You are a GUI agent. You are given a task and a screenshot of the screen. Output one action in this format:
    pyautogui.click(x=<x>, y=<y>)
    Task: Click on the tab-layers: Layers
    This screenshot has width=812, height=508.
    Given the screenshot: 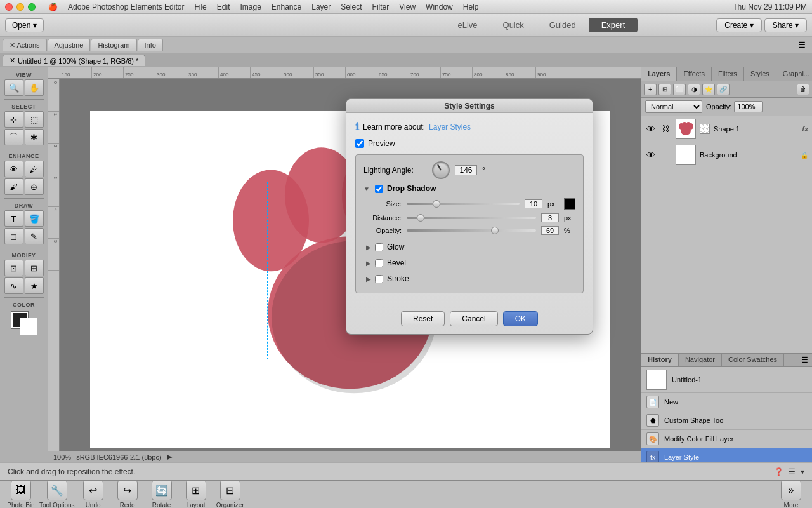 What is the action you would take?
    pyautogui.click(x=659, y=74)
    